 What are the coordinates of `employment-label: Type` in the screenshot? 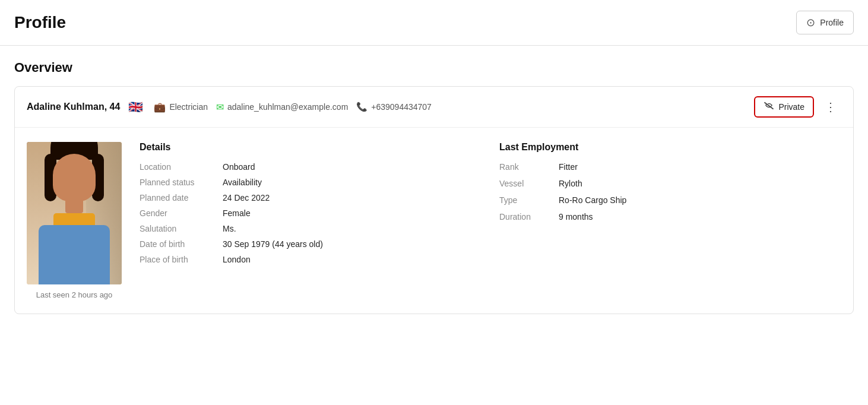 It's located at (529, 200).